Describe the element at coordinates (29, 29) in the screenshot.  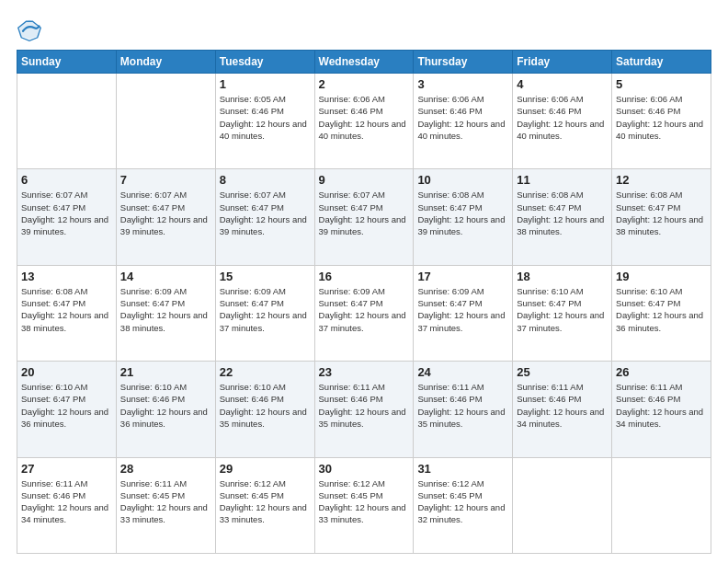
I see `logo-icon` at that location.